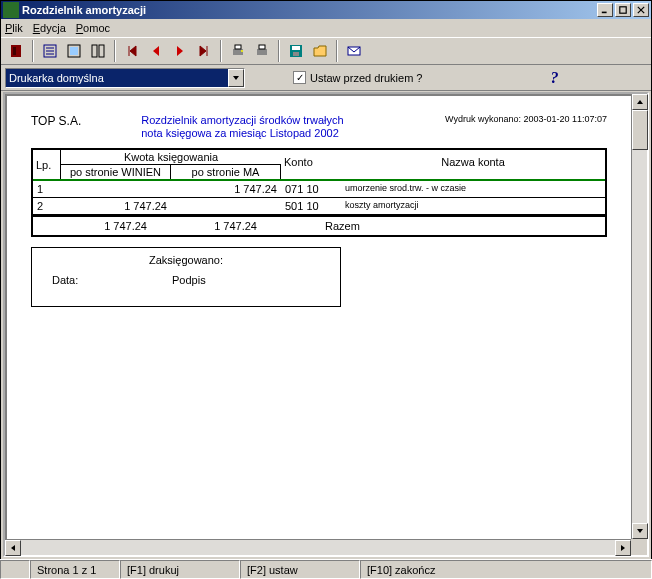 The width and height of the screenshot is (652, 579). What do you see at coordinates (74, 51) in the screenshot?
I see `view-mode-2-button` at bounding box center [74, 51].